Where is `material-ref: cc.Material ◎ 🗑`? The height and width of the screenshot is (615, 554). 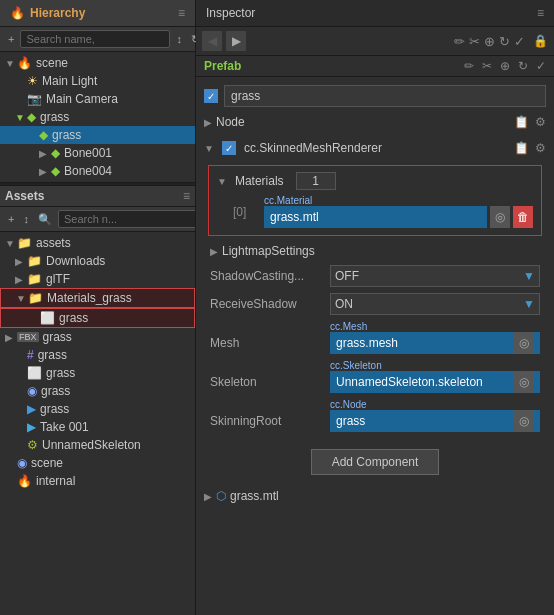
material-ref: cc.Material ◎ 🗑 is located at coordinates (398, 212).